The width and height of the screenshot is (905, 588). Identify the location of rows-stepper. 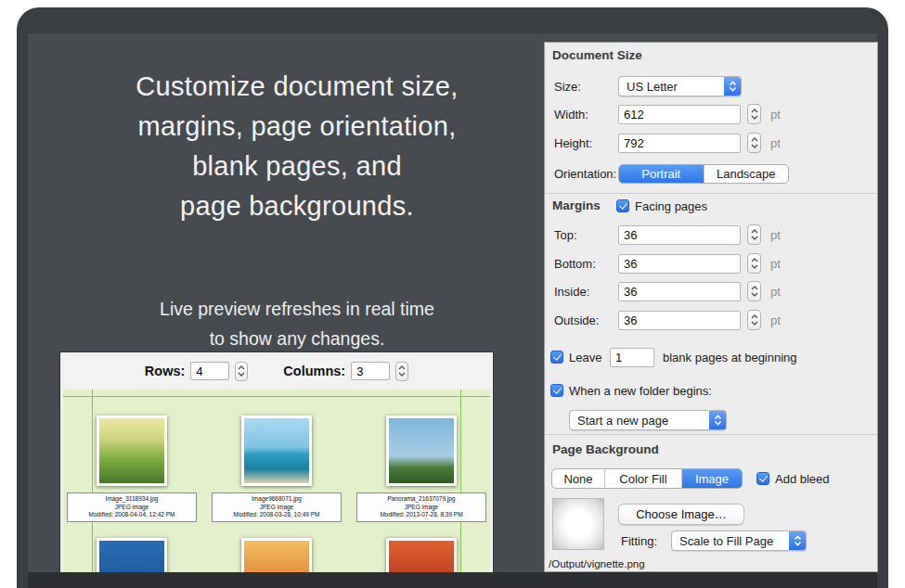
(241, 371).